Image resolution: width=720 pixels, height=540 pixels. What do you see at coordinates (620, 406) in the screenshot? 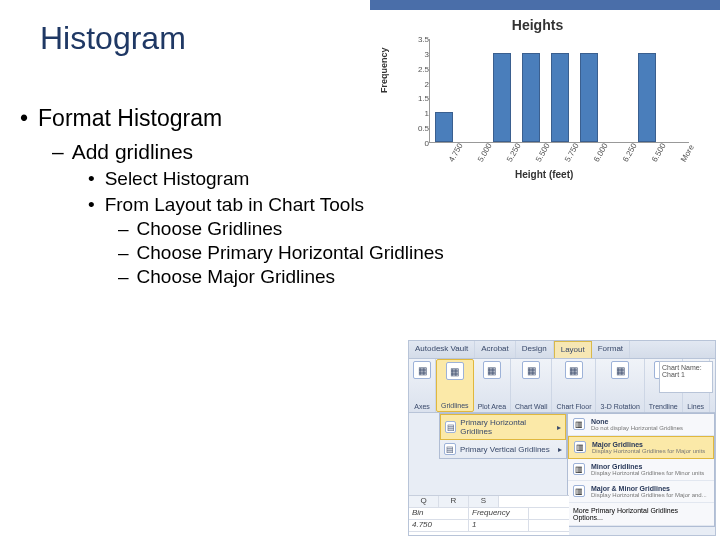
I see `ribbon-group-label: 3-D Rotation` at bounding box center [620, 406].